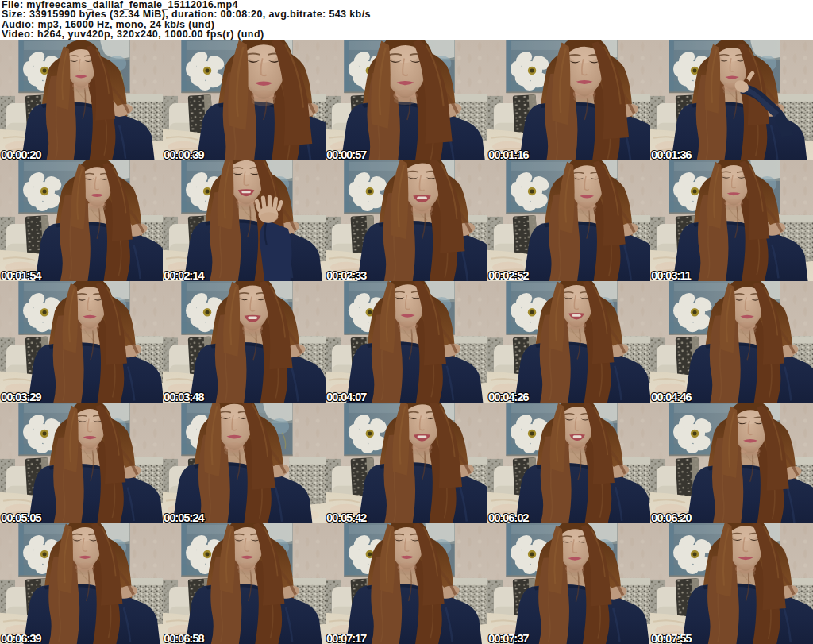 The height and width of the screenshot is (644, 813). Describe the element at coordinates (346, 517) in the screenshot. I see `svg-text: 00:05:42` at that location.